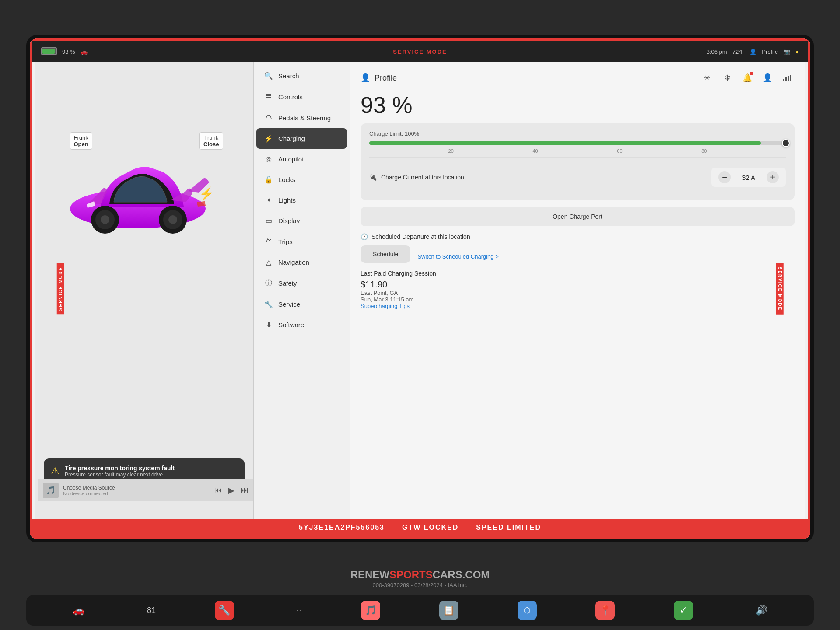 Image resolution: width=840 pixels, height=630 pixels. What do you see at coordinates (269, 284) in the screenshot?
I see `safety-icon: ⓘ` at bounding box center [269, 284].